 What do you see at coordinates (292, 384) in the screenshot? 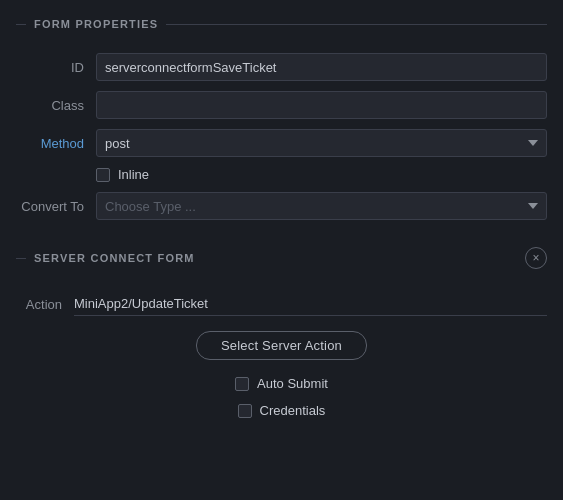
I see `auto-submit-label: Auto Submit` at bounding box center [292, 384].